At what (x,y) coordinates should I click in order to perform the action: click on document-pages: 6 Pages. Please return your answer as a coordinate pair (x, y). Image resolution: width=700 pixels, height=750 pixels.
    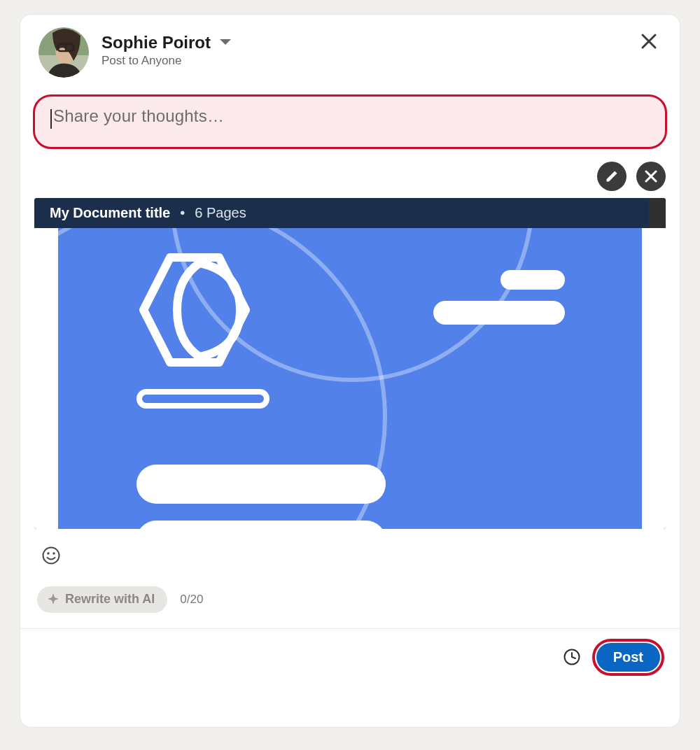
    Looking at the image, I should click on (220, 213).